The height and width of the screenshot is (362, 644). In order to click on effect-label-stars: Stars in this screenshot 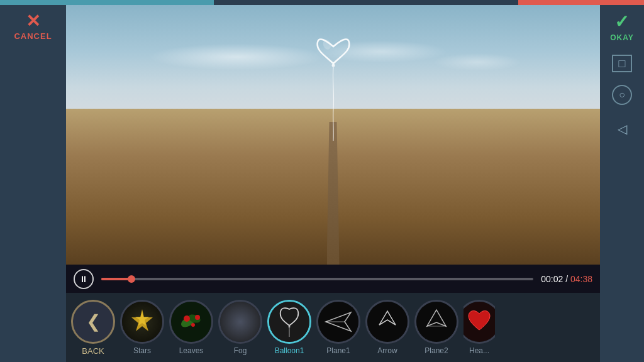, I will do `click(142, 351)`.